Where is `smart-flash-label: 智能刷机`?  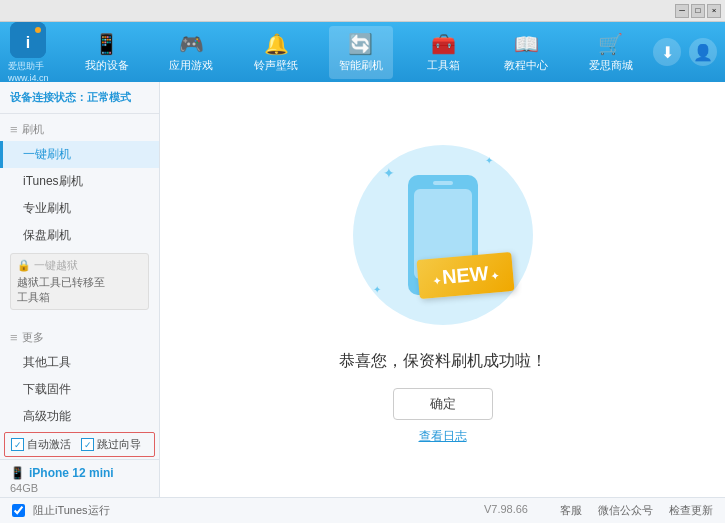 smart-flash-label: 智能刷机 is located at coordinates (361, 66).